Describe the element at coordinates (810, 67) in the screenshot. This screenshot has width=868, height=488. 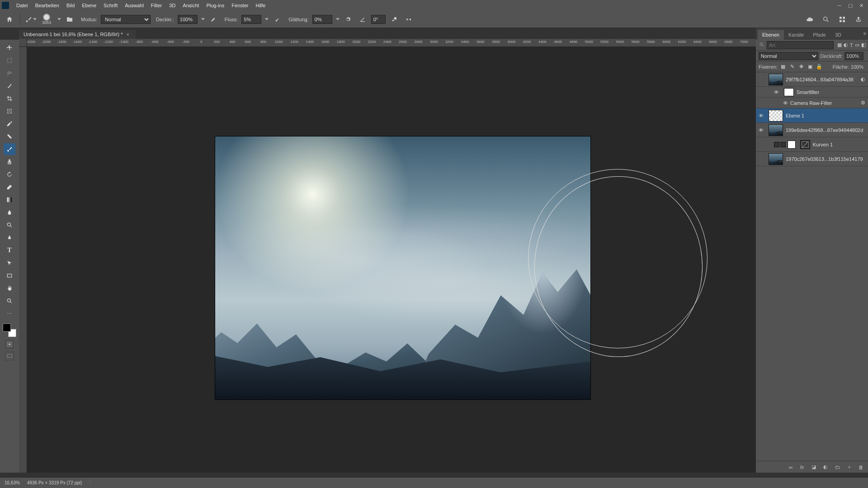
I see `lock-artboard-icon: ▣` at that location.